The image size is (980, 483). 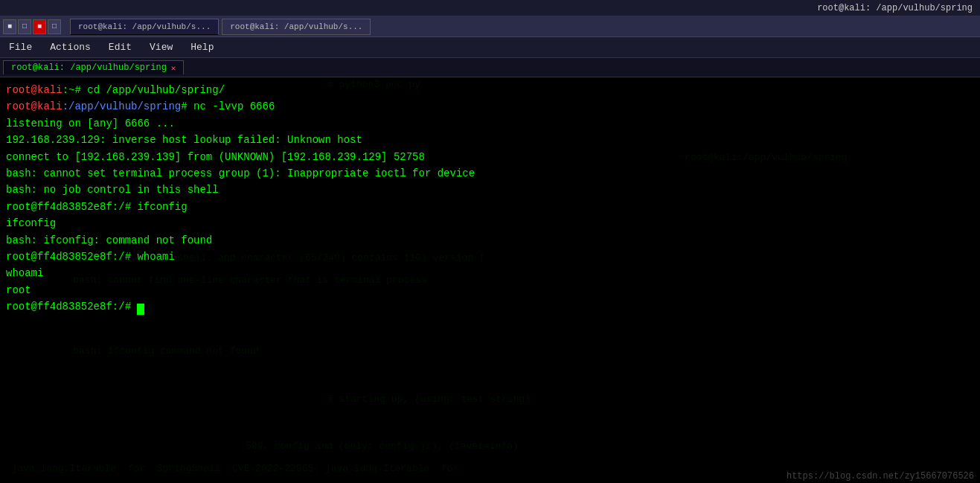 I want to click on terminal-line-7: bash: no job control in this shell, so click(x=490, y=190).